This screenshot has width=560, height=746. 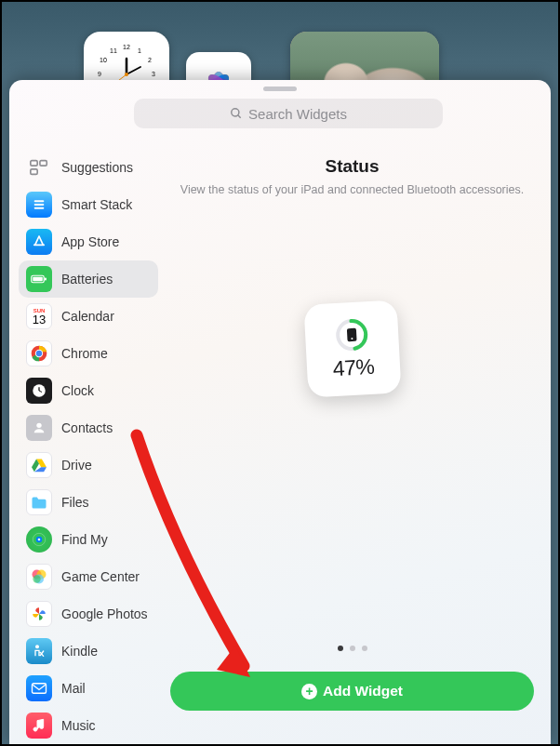 I want to click on battery-status-widget-preview: 47%, so click(x=352, y=348).